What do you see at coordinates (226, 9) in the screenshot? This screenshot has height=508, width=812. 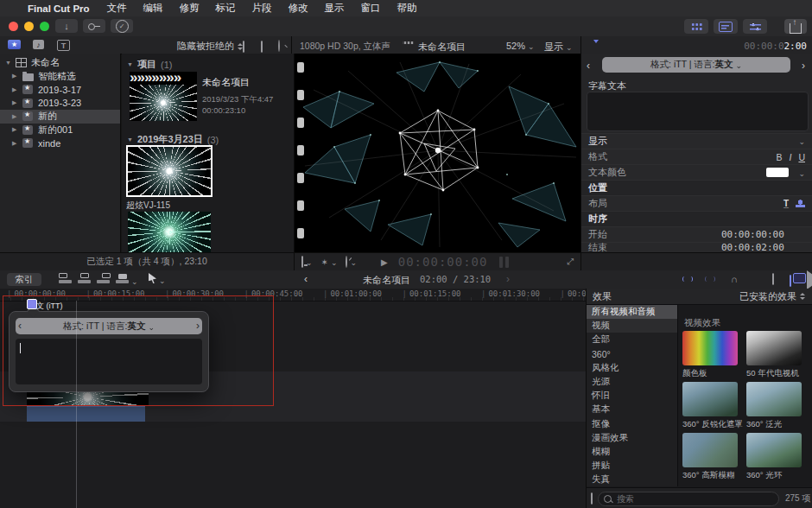 I see `menu-item: 标记` at bounding box center [226, 9].